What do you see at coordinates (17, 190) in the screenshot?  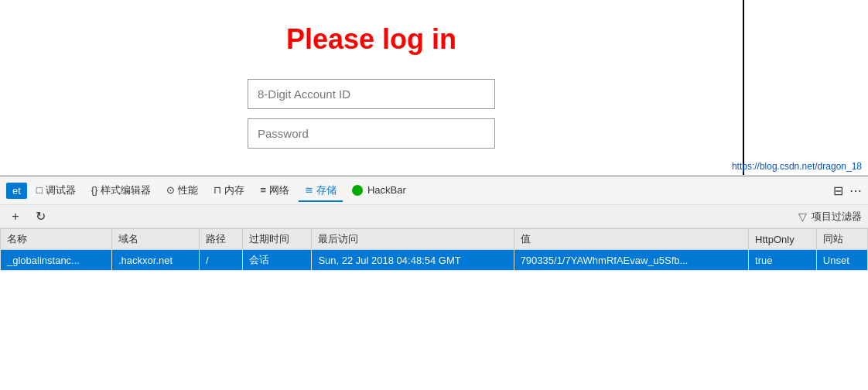 I see `sidebar-selected: et` at bounding box center [17, 190].